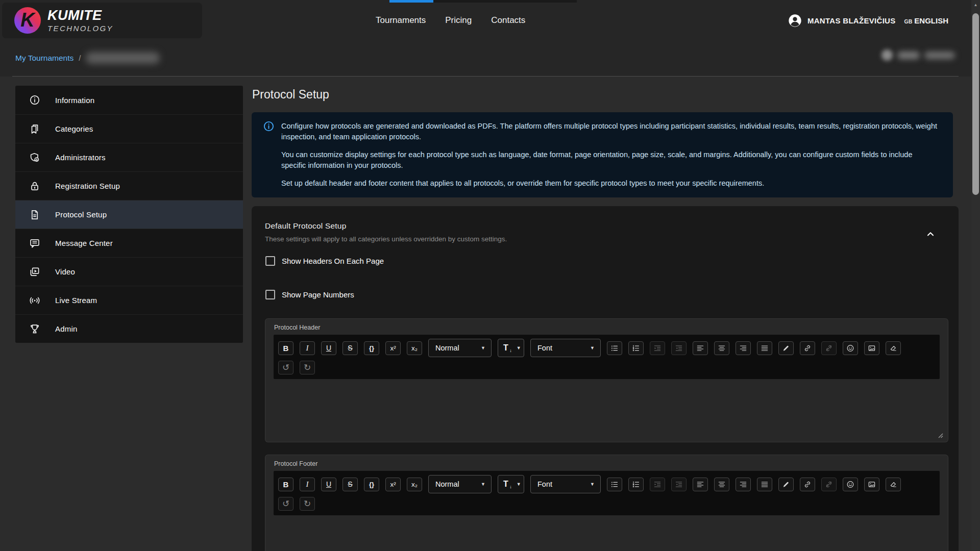  Describe the element at coordinates (930, 234) in the screenshot. I see `collapse-section-button` at that location.